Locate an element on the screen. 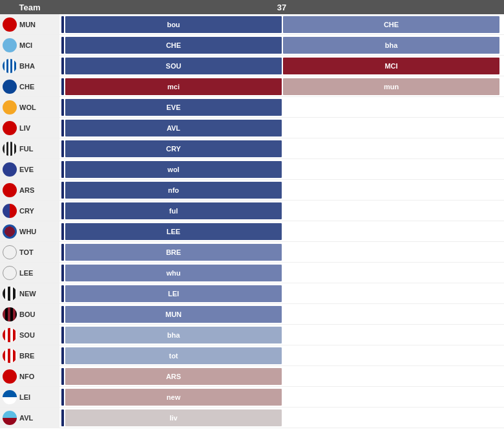 The image size is (504, 436). table-row: MUNbouCHE is located at coordinates (252, 25).